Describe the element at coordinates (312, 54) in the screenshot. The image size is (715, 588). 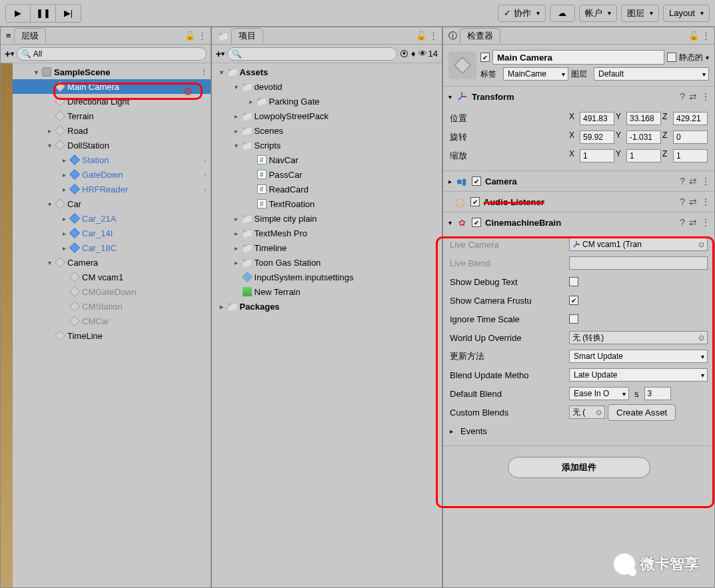
I see `project-search: 🔍` at that location.